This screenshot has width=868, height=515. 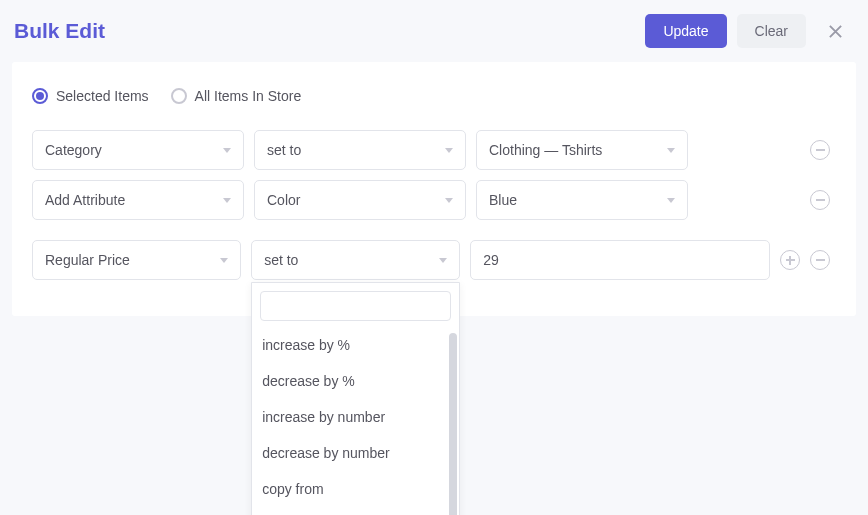 What do you see at coordinates (434, 31) in the screenshot?
I see `header: Bulk Edit Update Clear` at bounding box center [434, 31].